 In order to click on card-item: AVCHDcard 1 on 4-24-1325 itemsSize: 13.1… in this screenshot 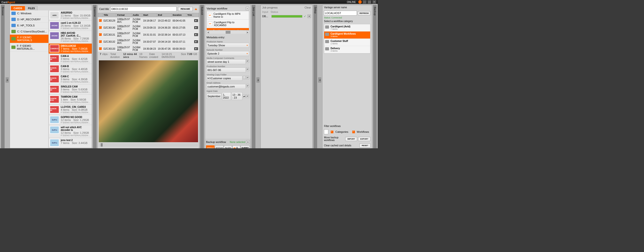, I will do `click(70, 26)`.